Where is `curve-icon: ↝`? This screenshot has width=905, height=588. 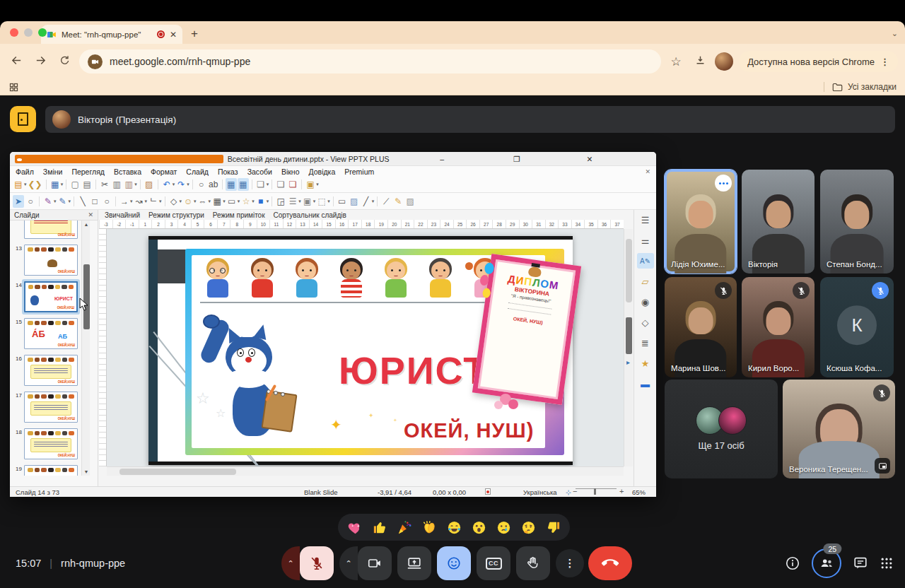
curve-icon: ↝ is located at coordinates (139, 201).